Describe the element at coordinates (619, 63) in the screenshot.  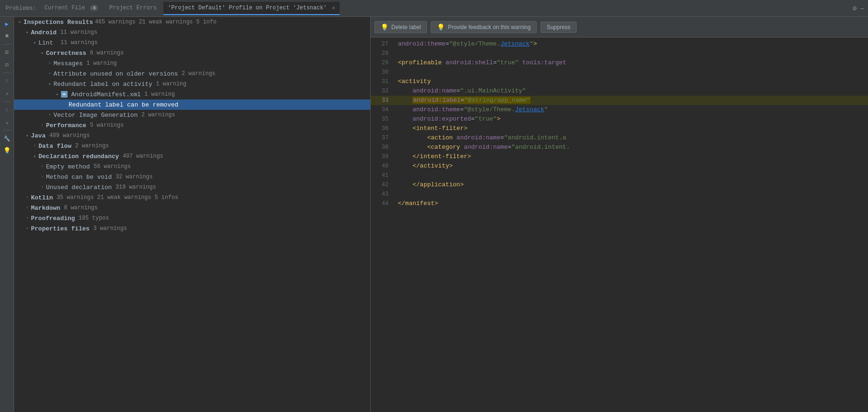
I see `code-line-29: 29 <profileable android:shell="true" too…` at that location.